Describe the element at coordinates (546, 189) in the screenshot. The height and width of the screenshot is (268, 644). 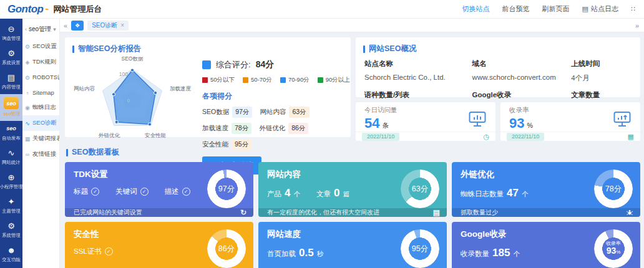
I see `card-backlink-optimization: 外链优化 蜘蛛日志数量47个 78分 抓取数量过少` at that location.